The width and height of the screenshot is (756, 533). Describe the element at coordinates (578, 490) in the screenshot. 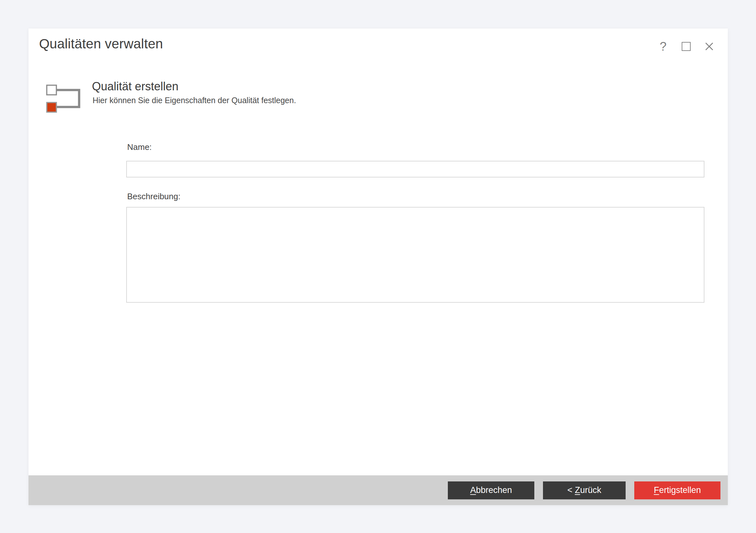

I see `button-accesskey: Z` at that location.